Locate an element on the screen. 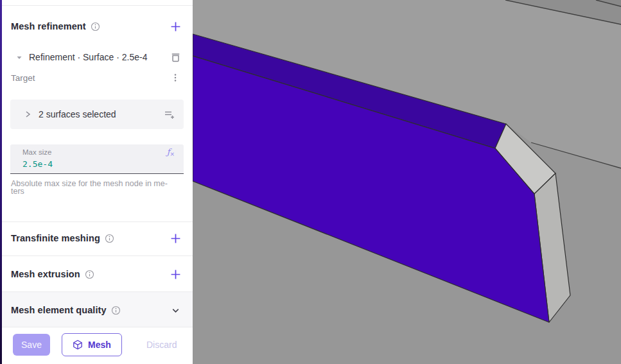 The image size is (621, 364). section-title: Transfinite meshing is located at coordinates (55, 238).